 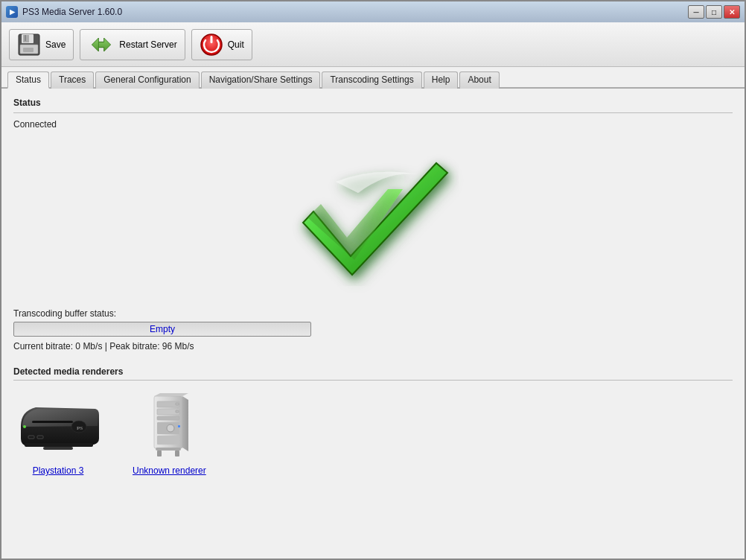 What do you see at coordinates (55, 45) in the screenshot?
I see `save-label: Save` at bounding box center [55, 45].